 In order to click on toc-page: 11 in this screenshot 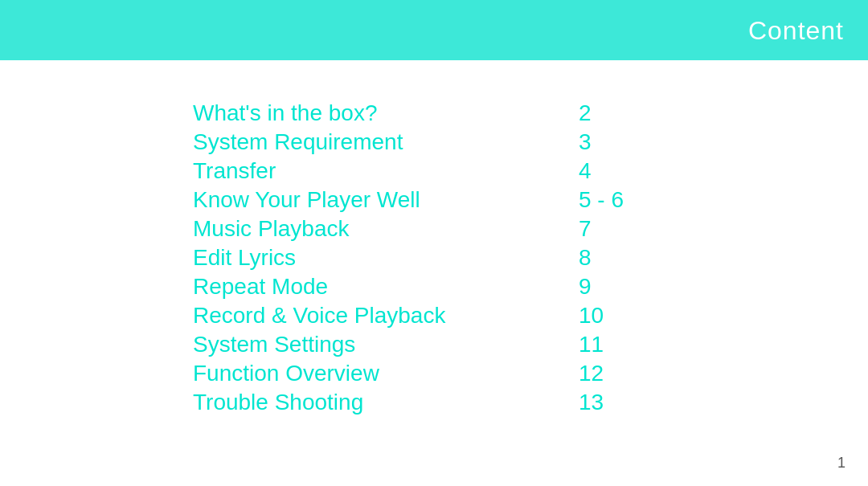, I will do `click(592, 345)`.